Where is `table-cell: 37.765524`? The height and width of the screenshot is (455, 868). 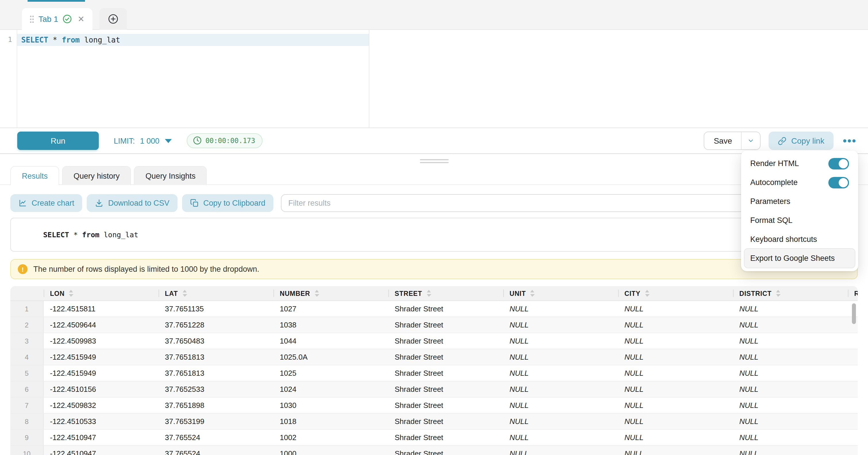
table-cell: 37.765524 is located at coordinates (216, 437).